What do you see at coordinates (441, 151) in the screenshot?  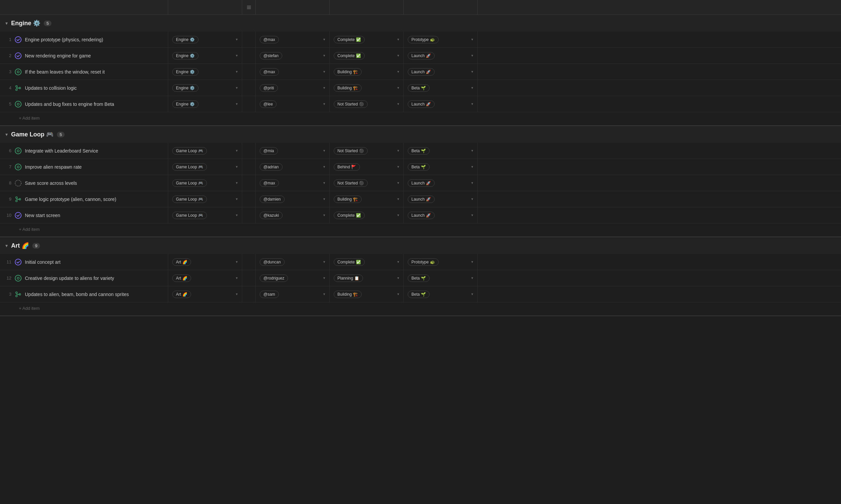 I see `milestone-cell-1-0: Beta 🌱 ▾` at bounding box center [441, 151].